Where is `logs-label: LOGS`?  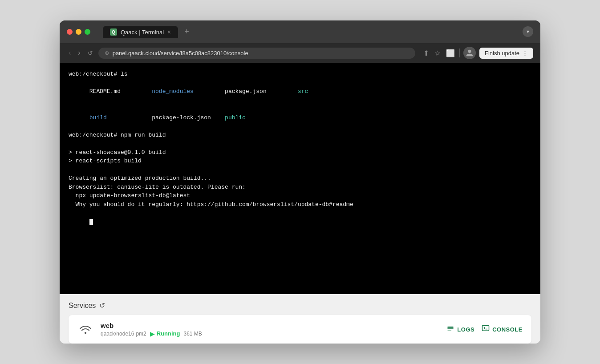 logs-label: LOGS is located at coordinates (466, 329).